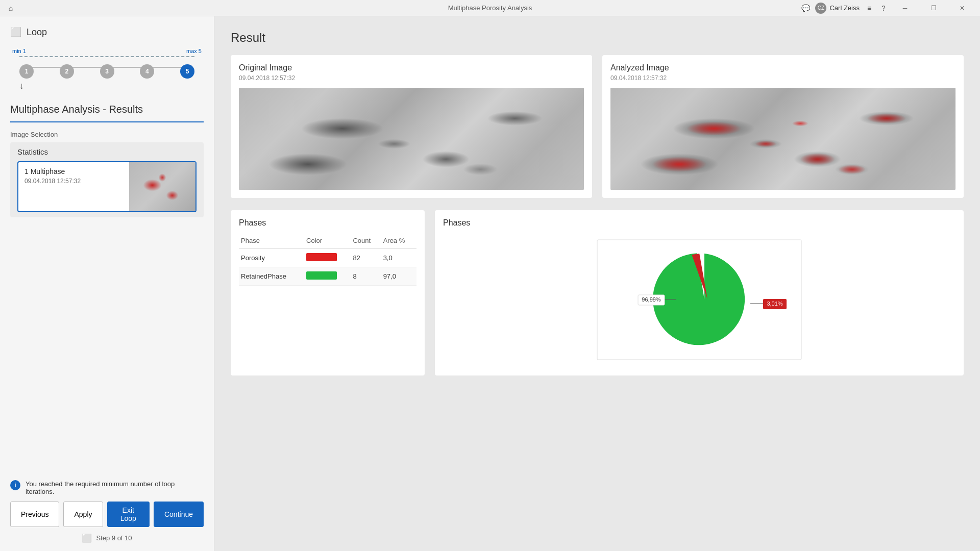 Image resolution: width=980 pixels, height=551 pixels. I want to click on red-label-text: 3,01%, so click(775, 304).